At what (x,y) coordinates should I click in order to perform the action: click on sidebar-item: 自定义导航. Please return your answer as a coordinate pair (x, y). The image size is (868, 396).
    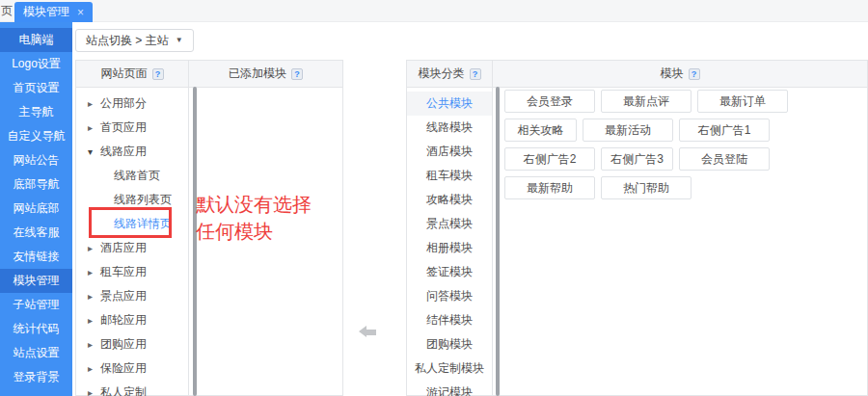
    Looking at the image, I should click on (37, 137).